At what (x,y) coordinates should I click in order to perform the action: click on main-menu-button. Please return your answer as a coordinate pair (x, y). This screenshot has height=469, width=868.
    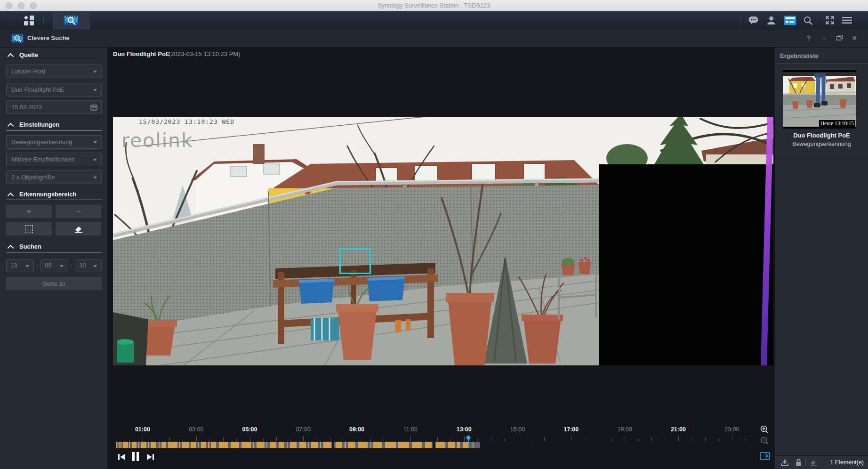
    Looking at the image, I should click on (29, 20).